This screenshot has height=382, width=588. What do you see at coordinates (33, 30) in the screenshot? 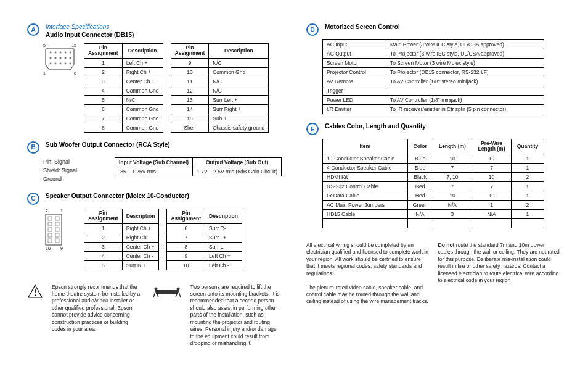
I see `badge-a: A` at bounding box center [33, 30].